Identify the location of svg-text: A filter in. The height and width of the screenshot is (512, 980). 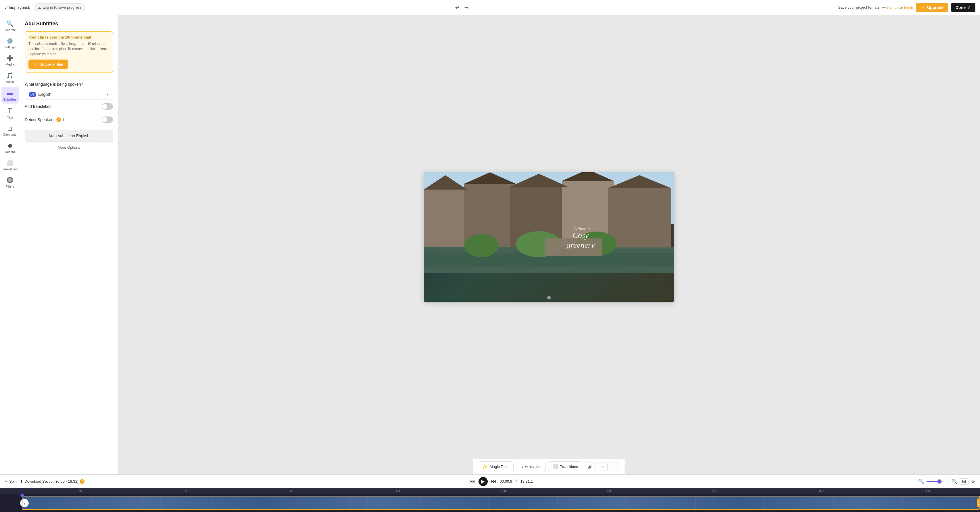
(582, 228).